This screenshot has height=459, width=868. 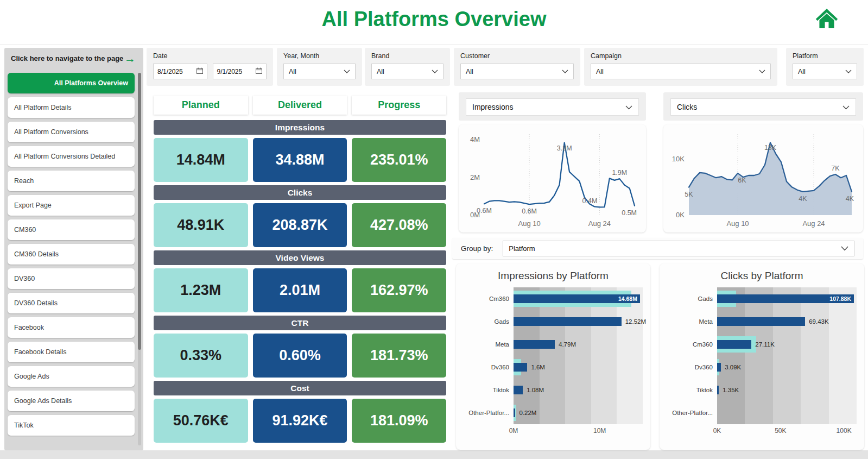 What do you see at coordinates (771, 148) in the screenshot?
I see `svg-text: 13K` at bounding box center [771, 148].